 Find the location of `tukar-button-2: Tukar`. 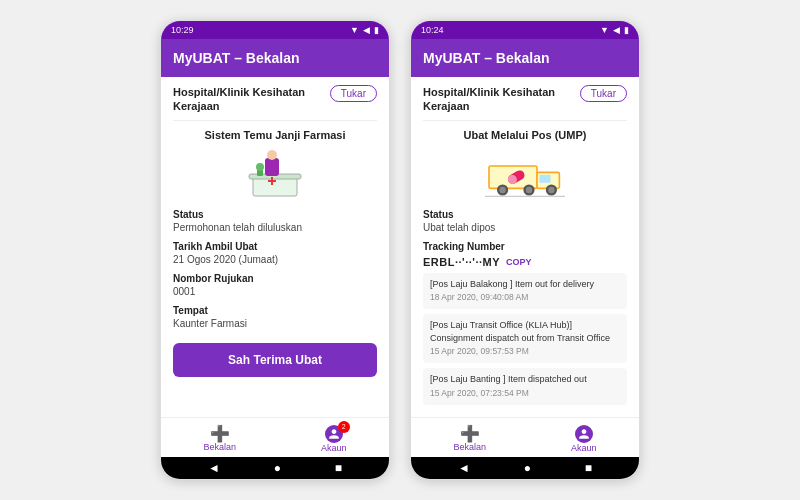

tukar-button-2: Tukar is located at coordinates (604, 94).